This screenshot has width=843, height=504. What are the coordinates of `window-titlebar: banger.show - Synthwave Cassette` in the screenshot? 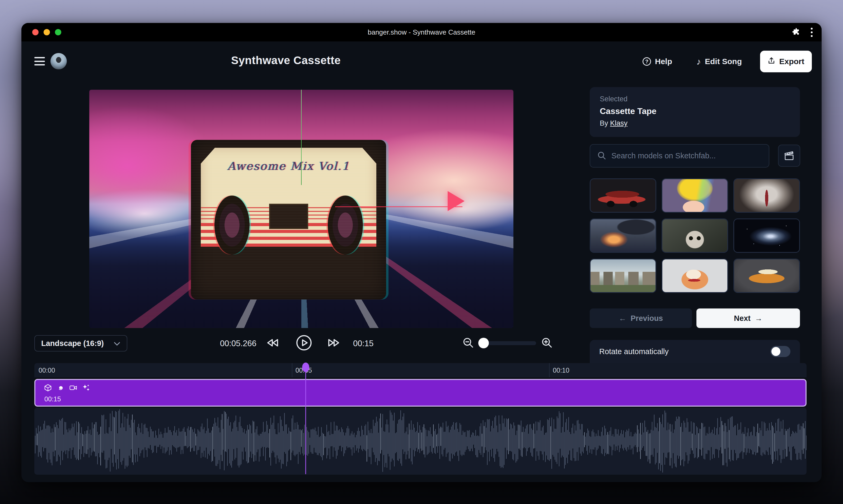 It's located at (422, 32).